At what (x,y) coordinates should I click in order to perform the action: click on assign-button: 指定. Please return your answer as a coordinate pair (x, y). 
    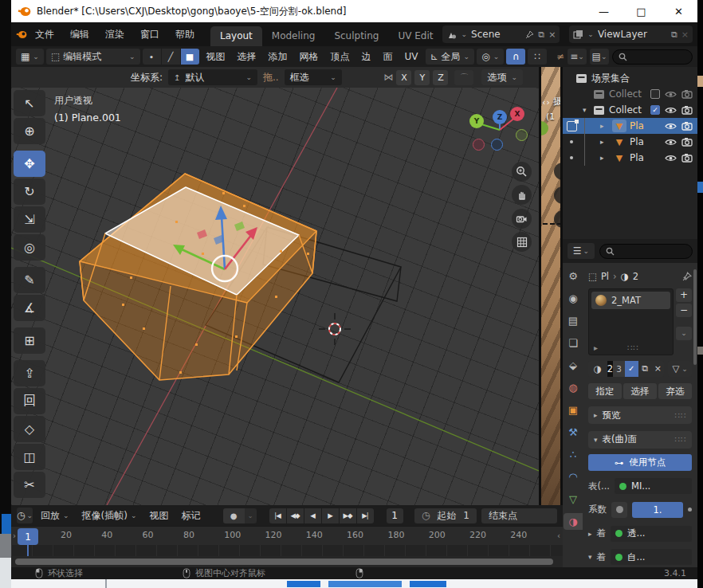
    Looking at the image, I should click on (605, 391).